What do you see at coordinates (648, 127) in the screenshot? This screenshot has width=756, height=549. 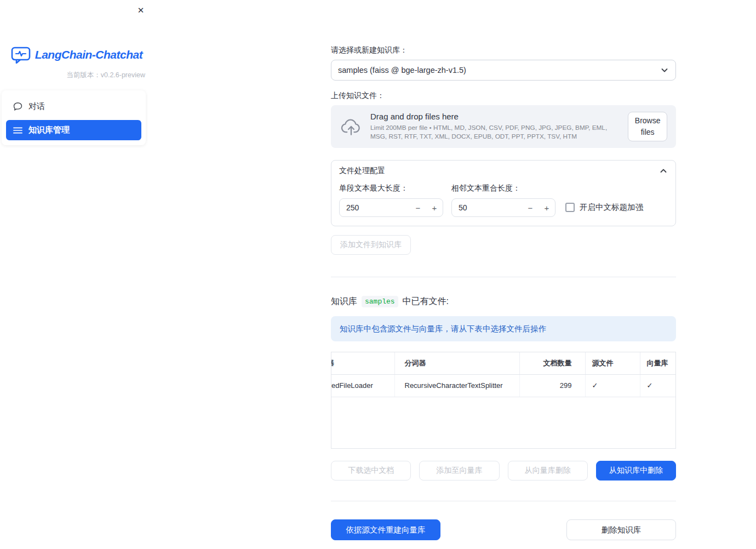 I see `browse-files-button: Browse files` at bounding box center [648, 127].